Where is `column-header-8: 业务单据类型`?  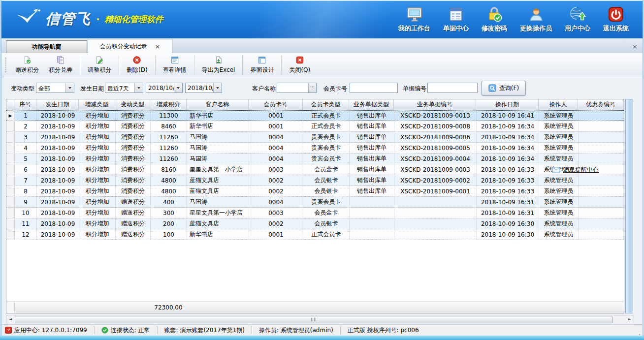
column-header-8: 业务单据类型 is located at coordinates (371, 105).